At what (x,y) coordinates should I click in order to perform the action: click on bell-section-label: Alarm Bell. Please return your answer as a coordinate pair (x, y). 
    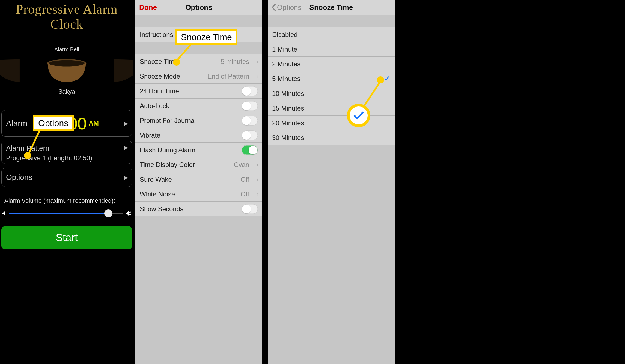
    Looking at the image, I should click on (67, 50).